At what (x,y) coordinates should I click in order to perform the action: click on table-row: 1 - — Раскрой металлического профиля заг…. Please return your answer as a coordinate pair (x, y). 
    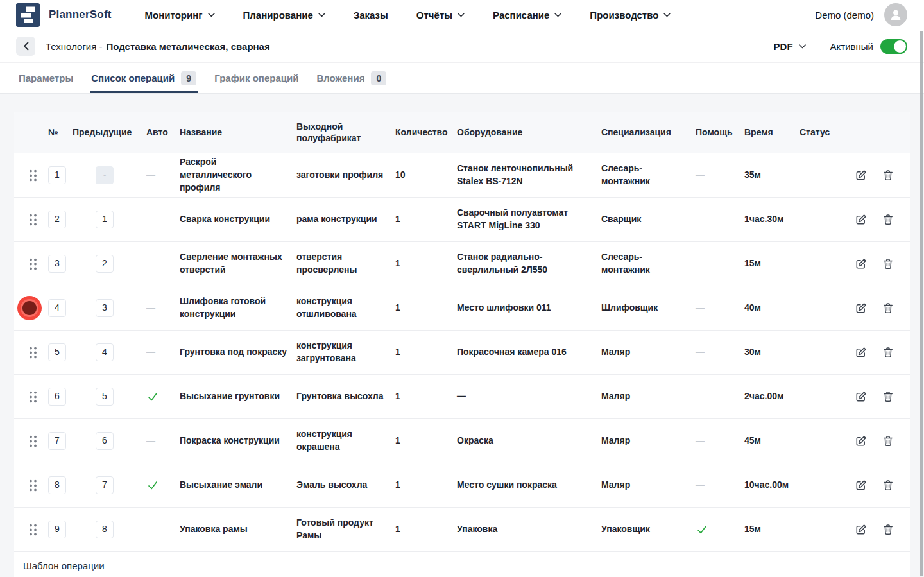
    Looking at the image, I should click on (462, 175).